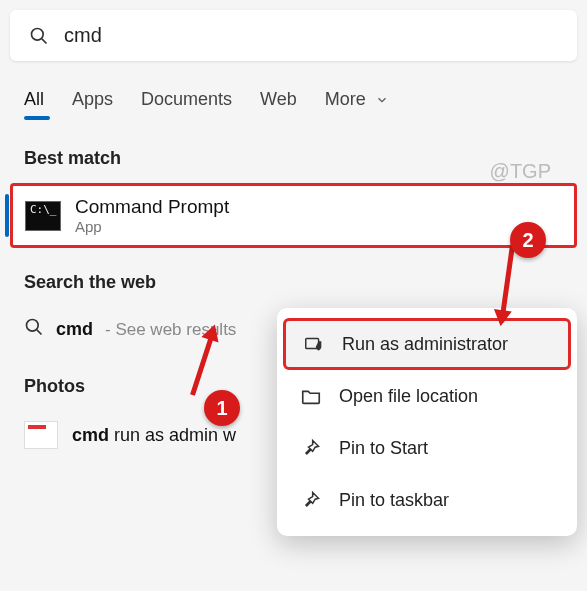 This screenshot has height=591, width=587. Describe the element at coordinates (427, 500) in the screenshot. I see `menu-pin-to-taskbar: Pin to taskbar` at that location.